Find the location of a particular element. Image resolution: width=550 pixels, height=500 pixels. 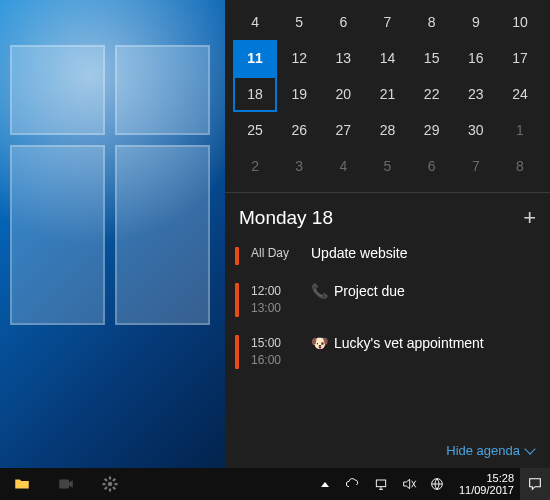

calendar-day: 19 is located at coordinates (299, 94).